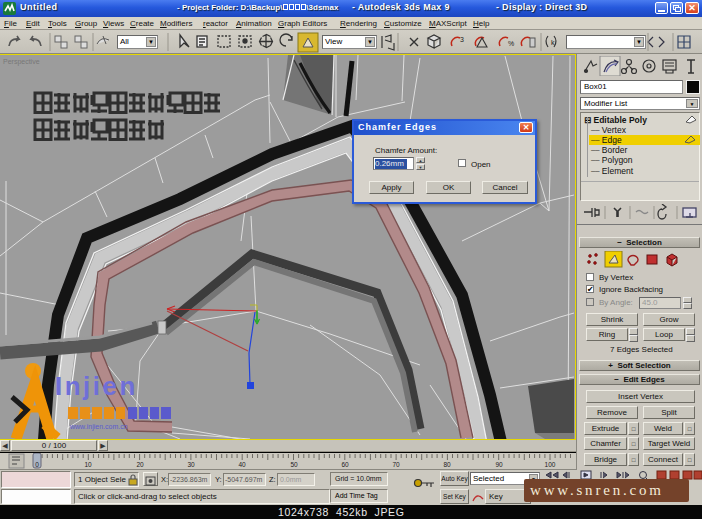 The width and height of the screenshot is (702, 519). I want to click on svg-text: 3, so click(462, 40).